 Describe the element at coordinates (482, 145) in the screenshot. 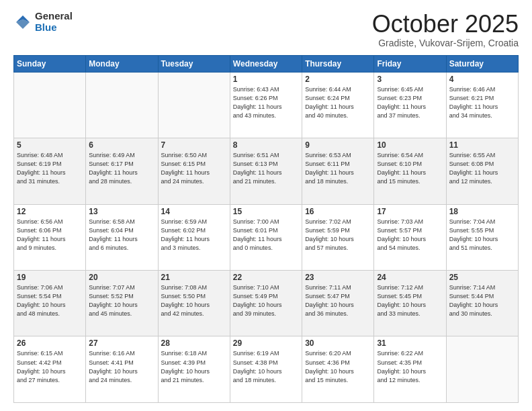

I see `day-number: 11` at that location.